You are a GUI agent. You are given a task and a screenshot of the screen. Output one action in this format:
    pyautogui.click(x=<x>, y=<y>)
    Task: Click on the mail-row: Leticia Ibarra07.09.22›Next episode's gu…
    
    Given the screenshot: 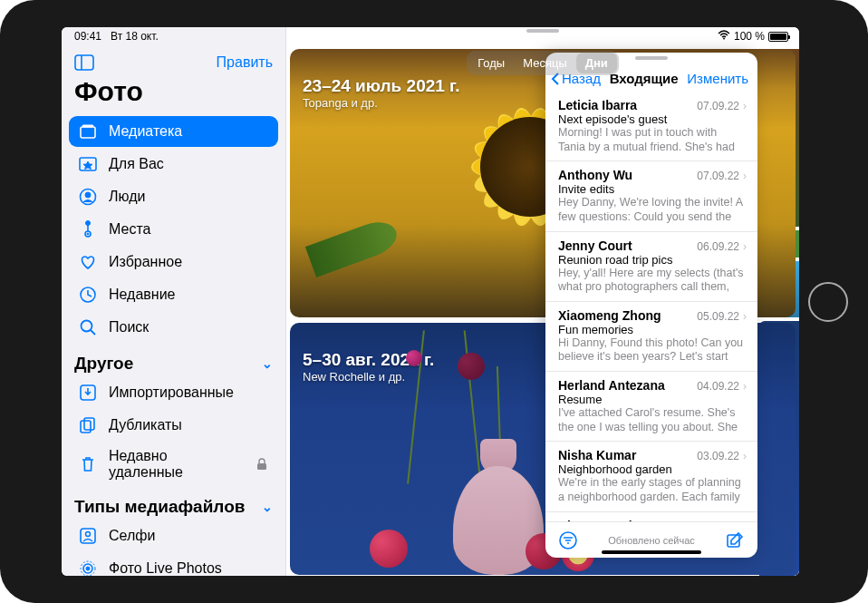 What is the action you would take?
    pyautogui.click(x=651, y=127)
    